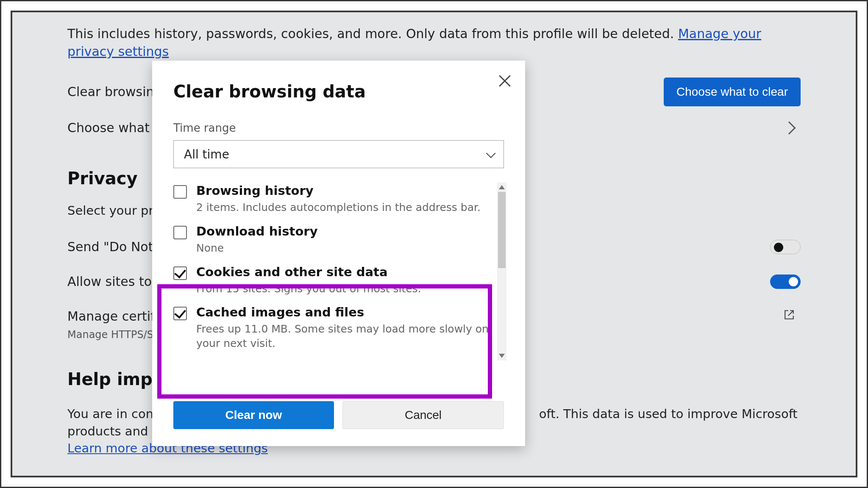 The height and width of the screenshot is (488, 868). I want to click on item-download-history: Download history None, so click(334, 244).